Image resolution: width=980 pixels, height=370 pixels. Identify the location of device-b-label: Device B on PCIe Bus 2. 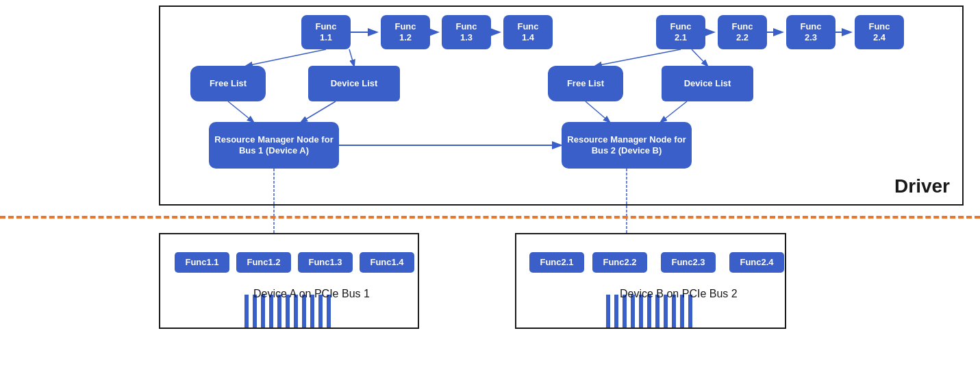
(679, 294).